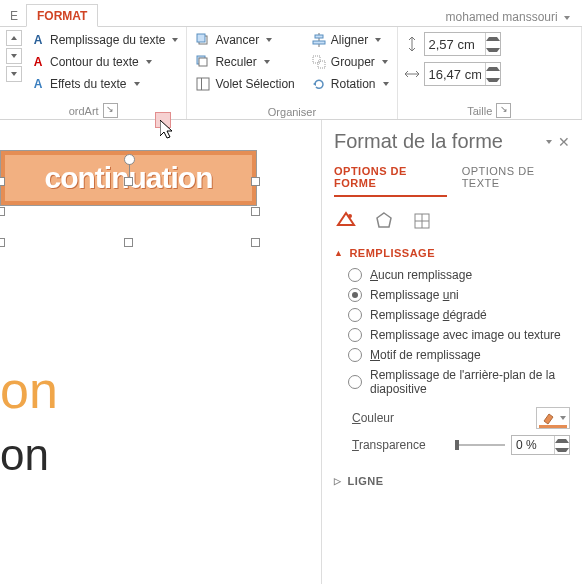  Describe the element at coordinates (562, 450) in the screenshot. I see `transp-down` at that location.